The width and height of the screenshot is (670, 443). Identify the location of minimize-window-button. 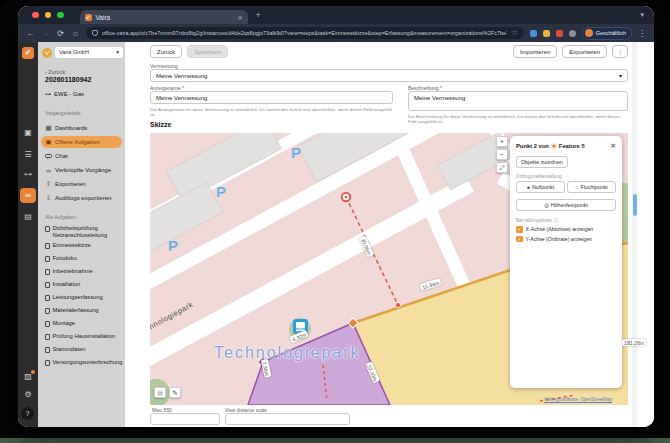
(48, 16).